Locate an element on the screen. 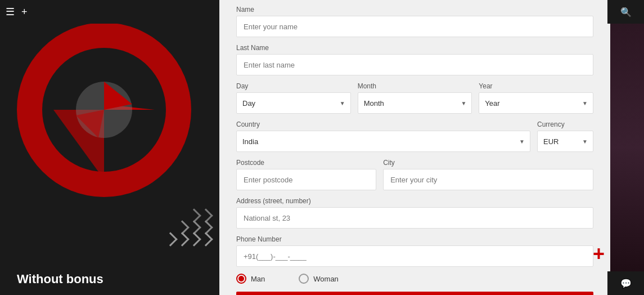 The width and height of the screenshot is (644, 295). search-icon: 🔍 is located at coordinates (626, 12).